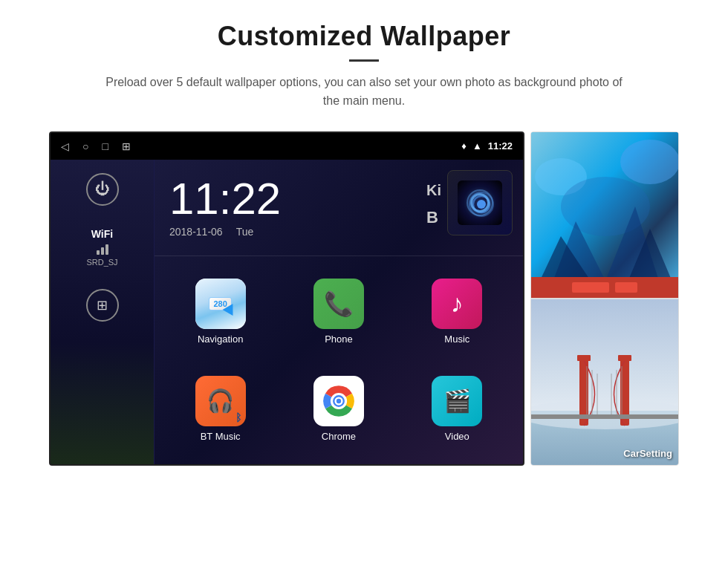  What do you see at coordinates (225, 232) in the screenshot?
I see `clock-date: 2018-11-06 Tue` at bounding box center [225, 232].